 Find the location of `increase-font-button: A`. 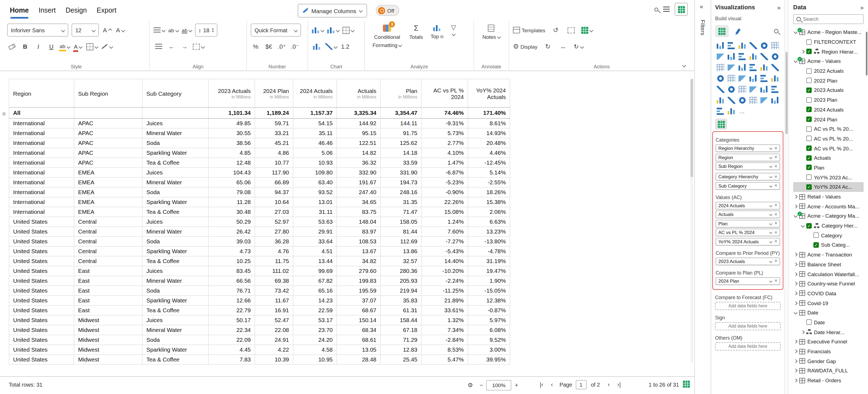

increase-font-button: A is located at coordinates (107, 30).